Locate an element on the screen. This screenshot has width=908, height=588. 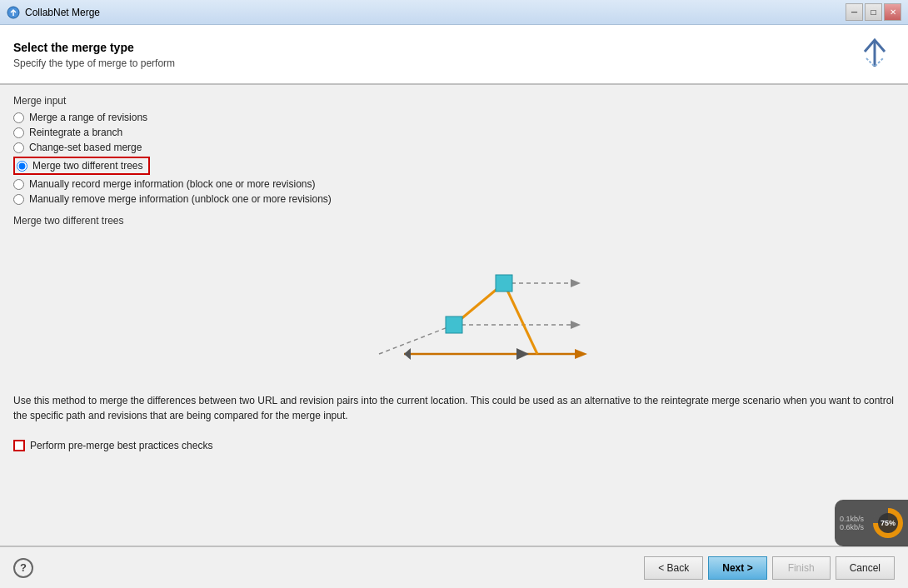
title-bar: CollabNet Merge ─ □ ✕ is located at coordinates (454, 12).